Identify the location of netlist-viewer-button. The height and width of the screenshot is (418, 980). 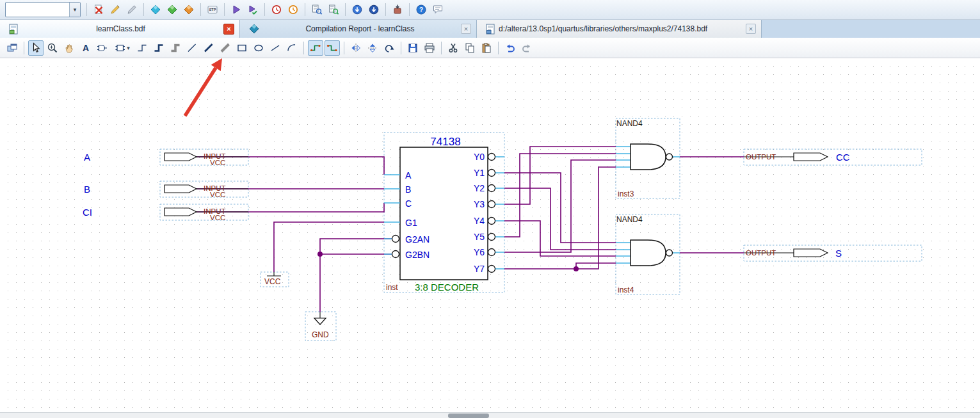
(317, 10).